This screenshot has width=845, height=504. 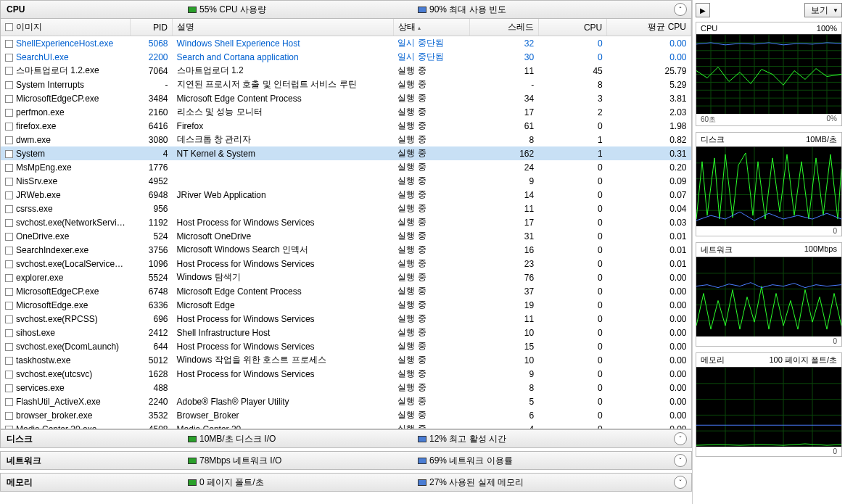 What do you see at coordinates (232, 439) in the screenshot?
I see `disk-io-metric: 10MB/초 디스크 I/O` at bounding box center [232, 439].